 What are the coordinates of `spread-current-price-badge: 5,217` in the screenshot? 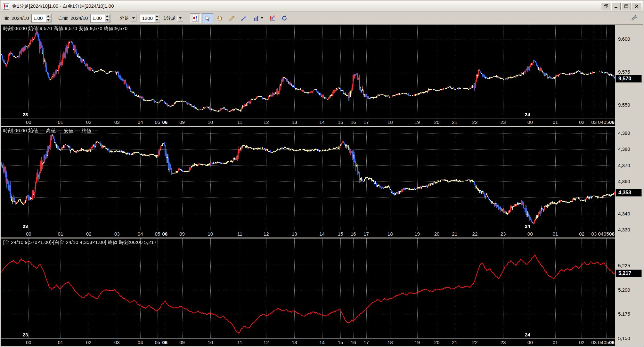 It's located at (629, 273).